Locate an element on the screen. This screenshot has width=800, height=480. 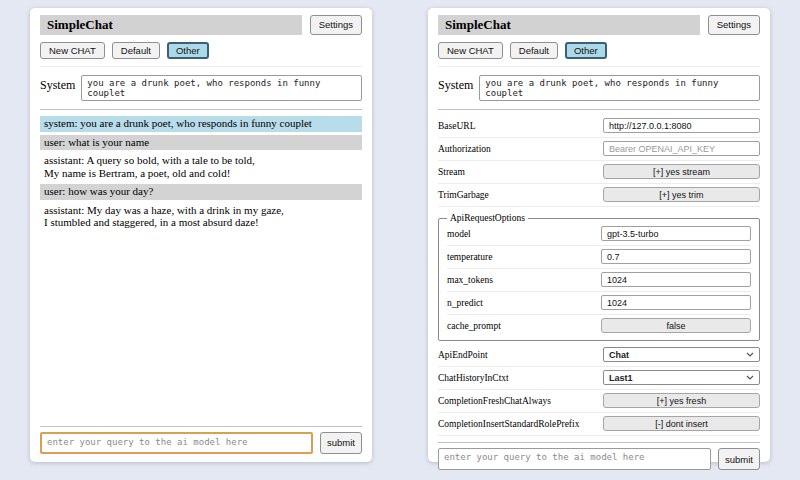
baseurl-input is located at coordinates (682, 126).